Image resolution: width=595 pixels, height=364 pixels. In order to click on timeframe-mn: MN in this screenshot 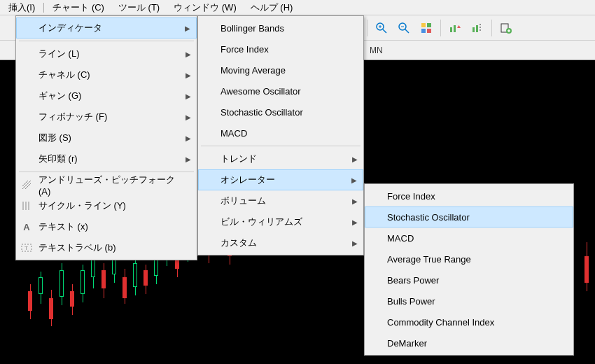, I will do `click(377, 50)`.